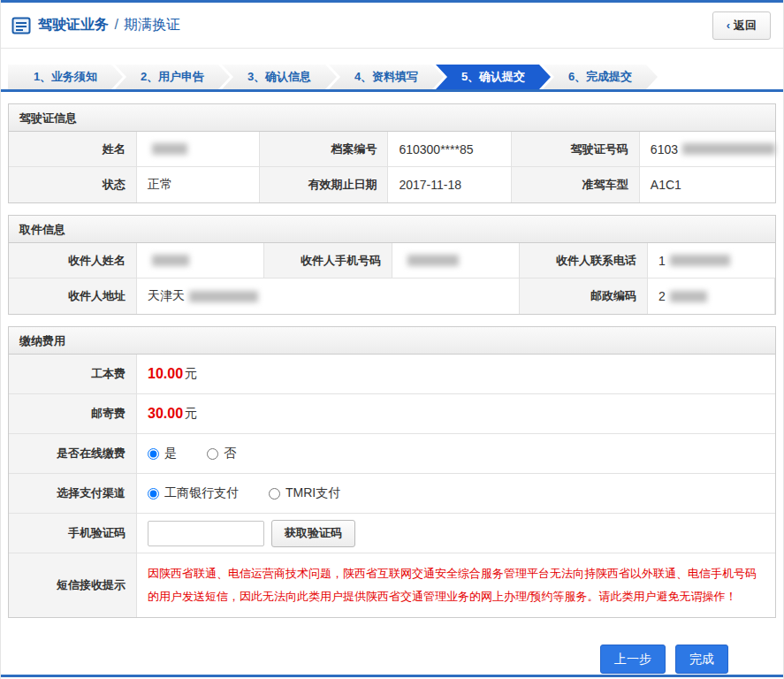 The height and width of the screenshot is (679, 784). Describe the element at coordinates (166, 296) in the screenshot. I see `recipient-address-prefix: 天津天` at that location.